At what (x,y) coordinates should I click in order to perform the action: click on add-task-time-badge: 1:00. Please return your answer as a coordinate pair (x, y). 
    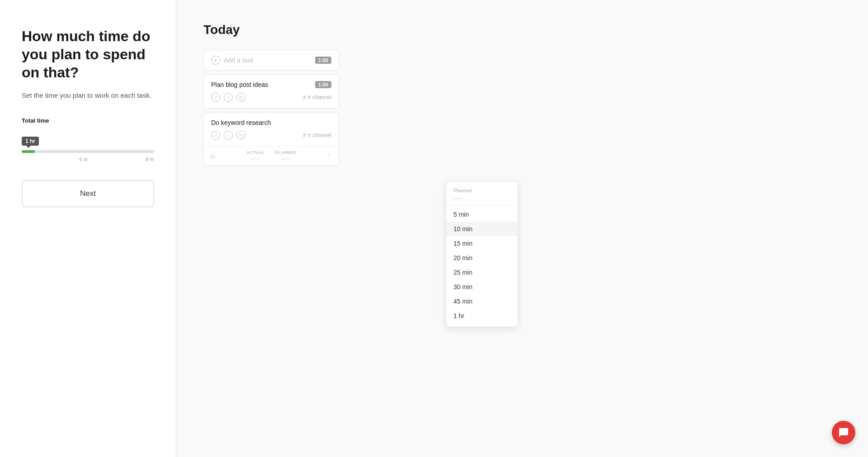
    Looking at the image, I should click on (323, 60).